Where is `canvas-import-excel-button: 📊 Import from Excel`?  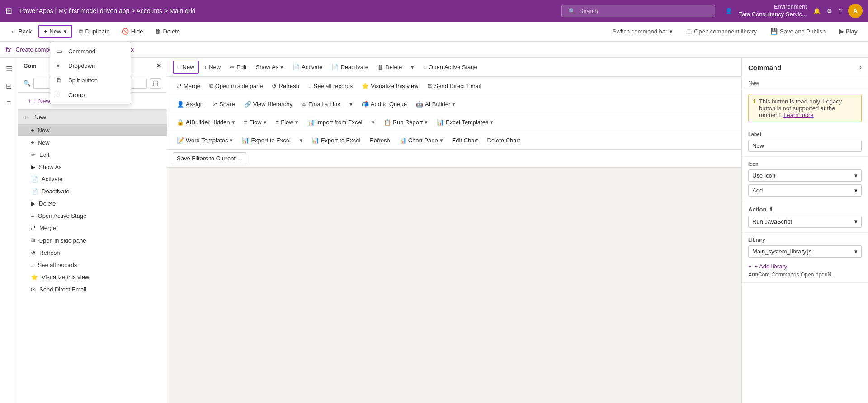 canvas-import-excel-button: 📊 Import from Excel is located at coordinates (335, 122).